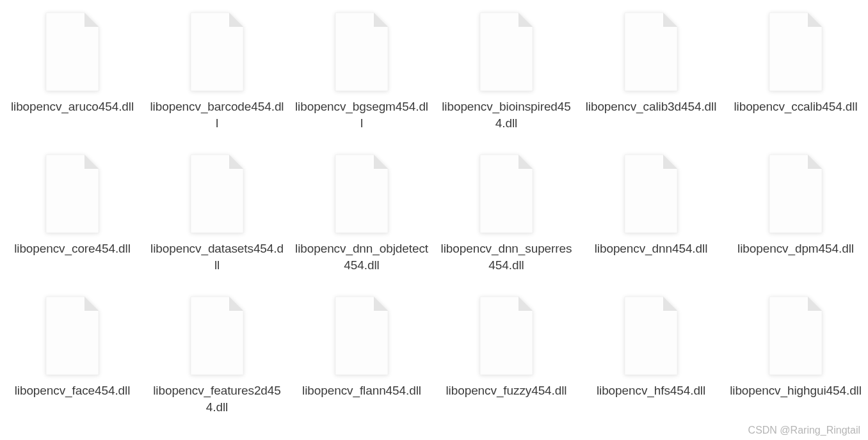 The width and height of the screenshot is (868, 440). Describe the element at coordinates (217, 115) in the screenshot. I see `file-label: libopencv_barcode454.dll` at that location.